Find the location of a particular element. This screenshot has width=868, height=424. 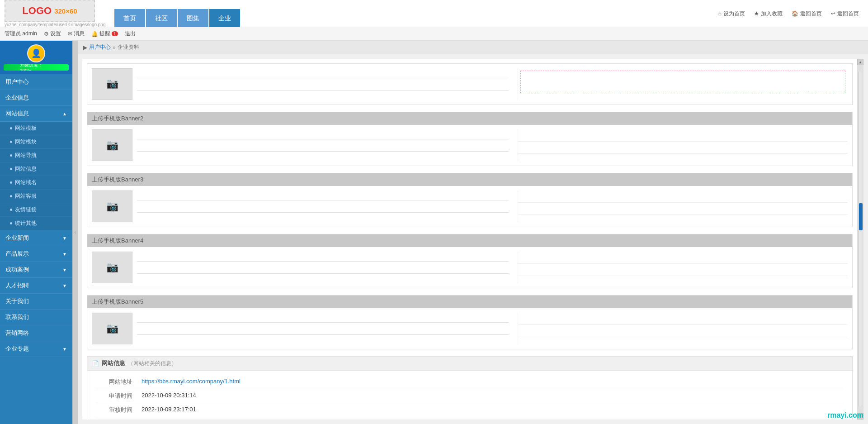

banner-section-5: 上传手机版Banner5 📷 is located at coordinates (470, 322).